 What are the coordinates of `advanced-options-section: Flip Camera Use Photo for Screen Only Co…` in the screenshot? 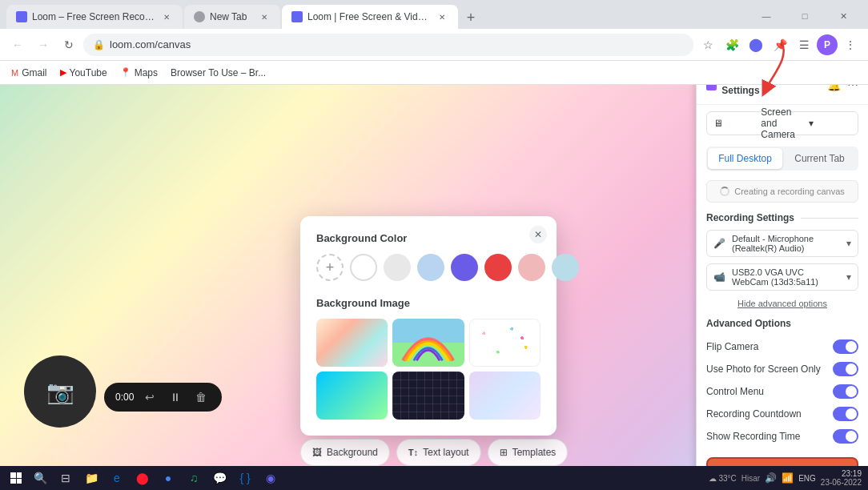 It's located at (782, 392).